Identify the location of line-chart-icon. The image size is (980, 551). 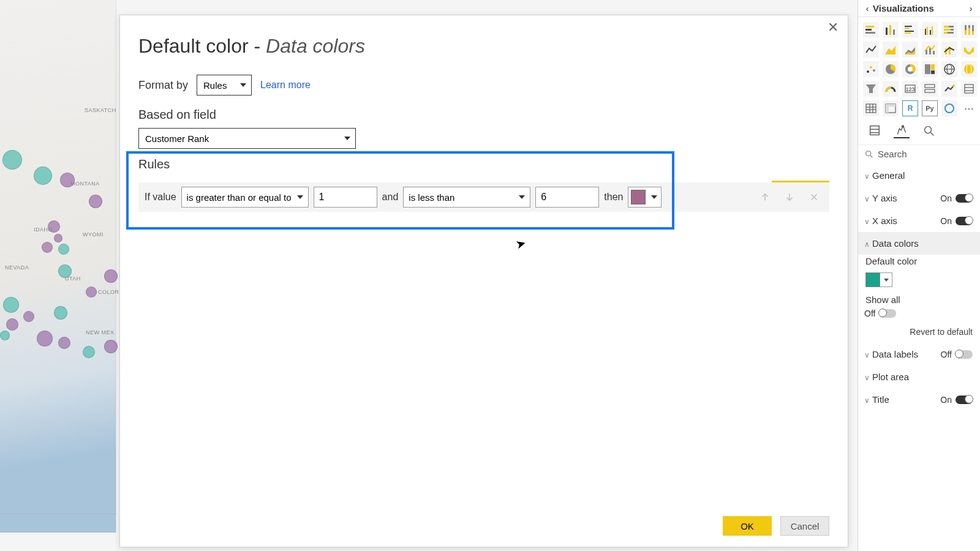
(871, 50).